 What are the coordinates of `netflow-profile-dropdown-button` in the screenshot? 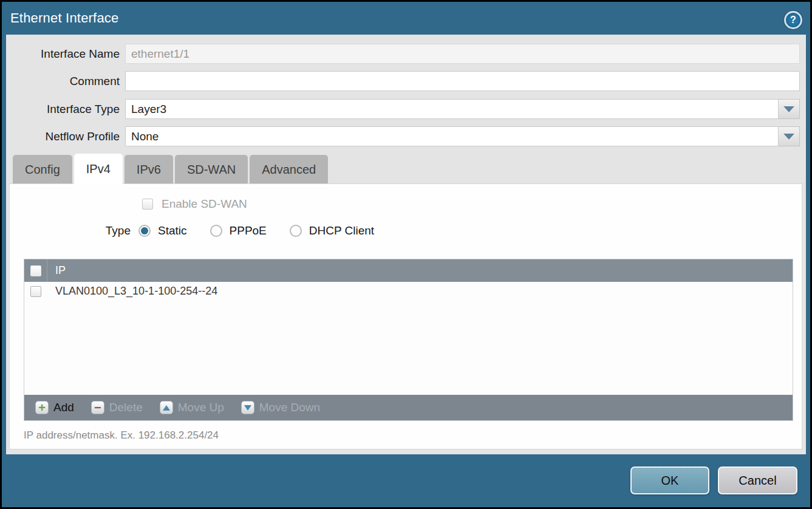 It's located at (790, 136).